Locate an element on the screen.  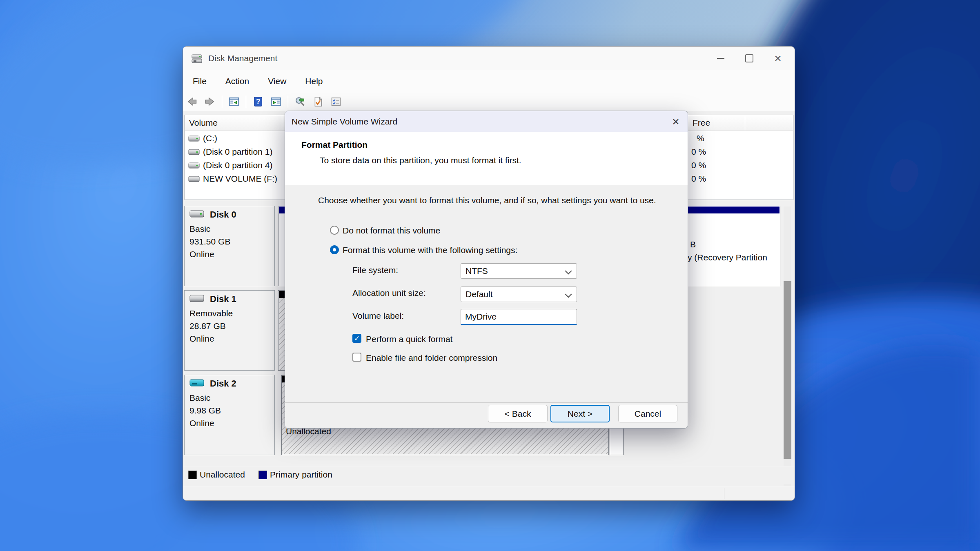
back-button: < Back is located at coordinates (518, 414).